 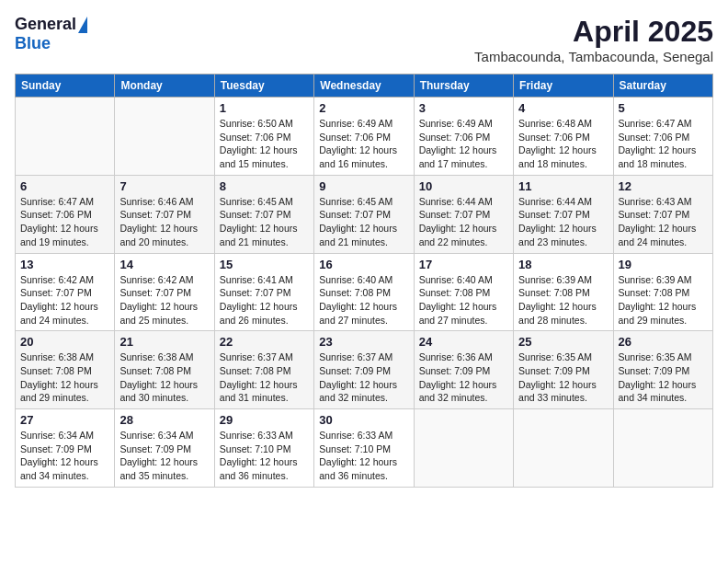 What do you see at coordinates (64, 419) in the screenshot?
I see `day-number: 27` at bounding box center [64, 419].